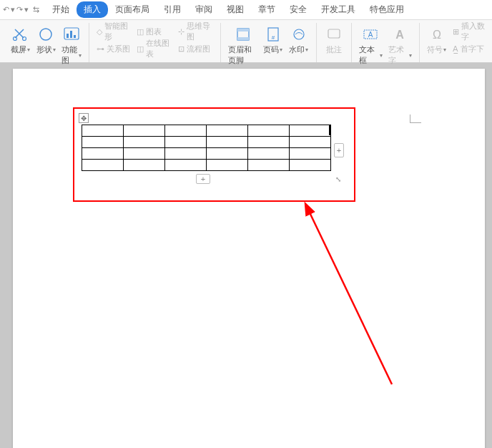  What do you see at coordinates (182, 31) in the screenshot?
I see `mind-map-icon: ⊹` at bounding box center [182, 31].